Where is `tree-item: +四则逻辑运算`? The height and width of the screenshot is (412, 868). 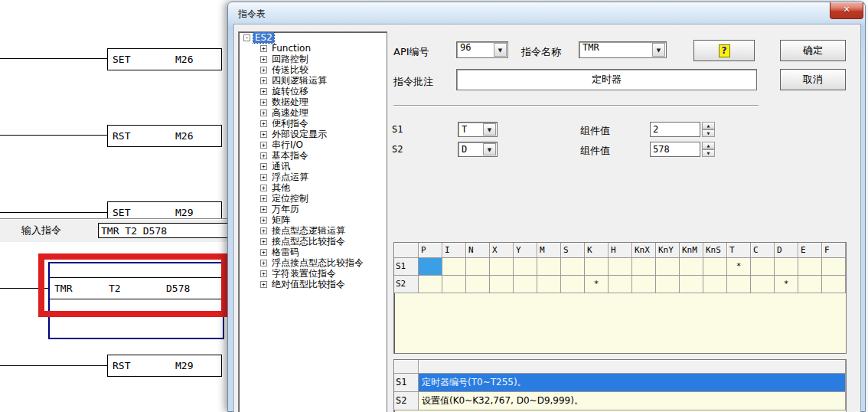
tree-item: +四则逻辑运算 is located at coordinates (312, 80).